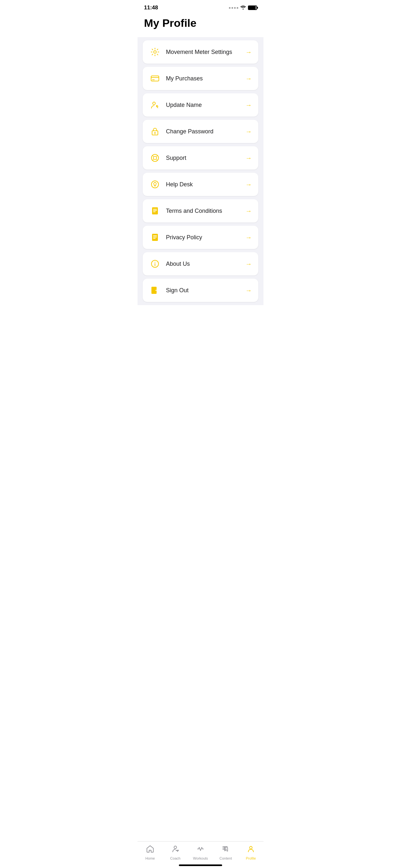 This screenshot has height=868, width=401. What do you see at coordinates (206, 79) in the screenshot?
I see `my-purchases-label: My Purchases` at bounding box center [206, 79].